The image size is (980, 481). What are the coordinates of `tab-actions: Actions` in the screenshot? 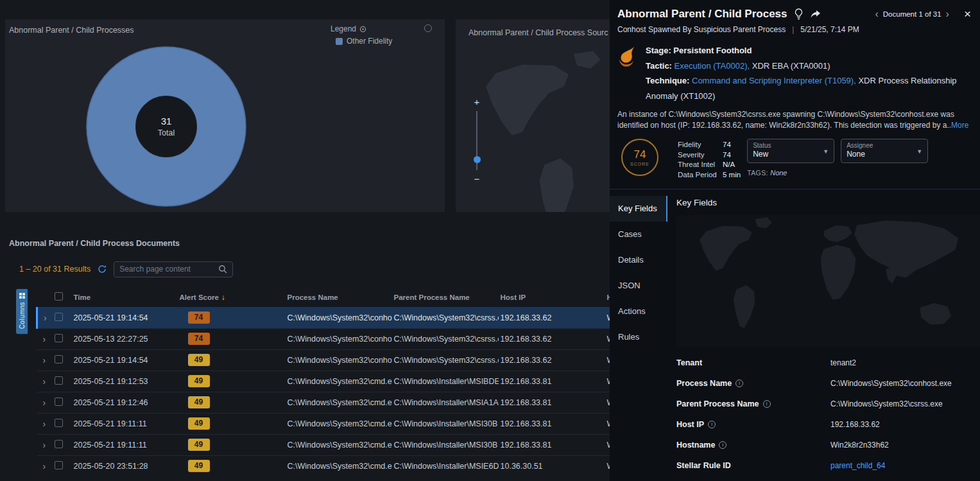 It's located at (639, 311).